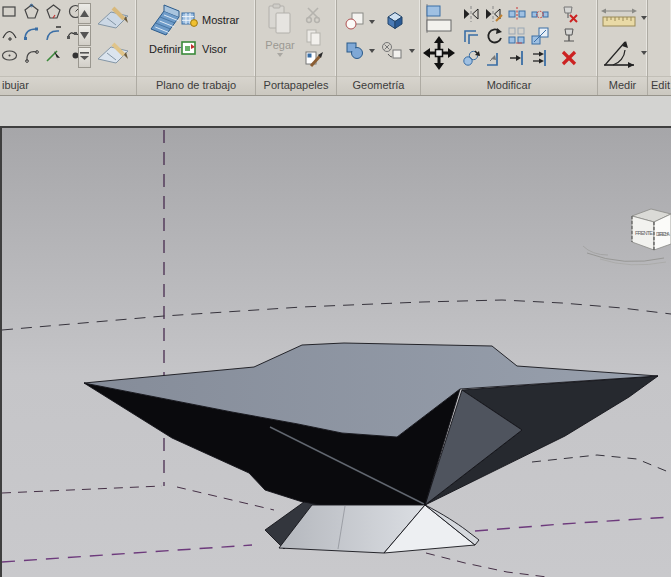  Describe the element at coordinates (113, 56) in the screenshot. I see `draw-on-workplane-icon` at that location.